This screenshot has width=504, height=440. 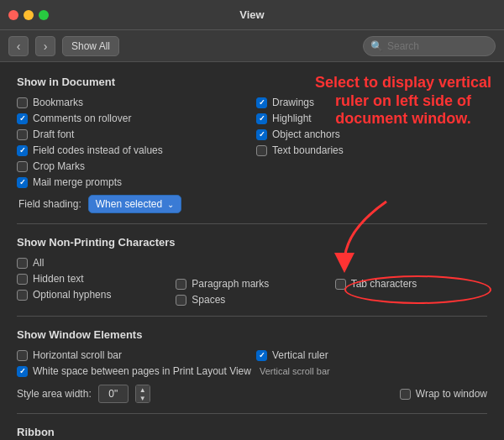 What do you see at coordinates (307, 150) in the screenshot?
I see `text-boundaries-label: Text boundaries` at bounding box center [307, 150].